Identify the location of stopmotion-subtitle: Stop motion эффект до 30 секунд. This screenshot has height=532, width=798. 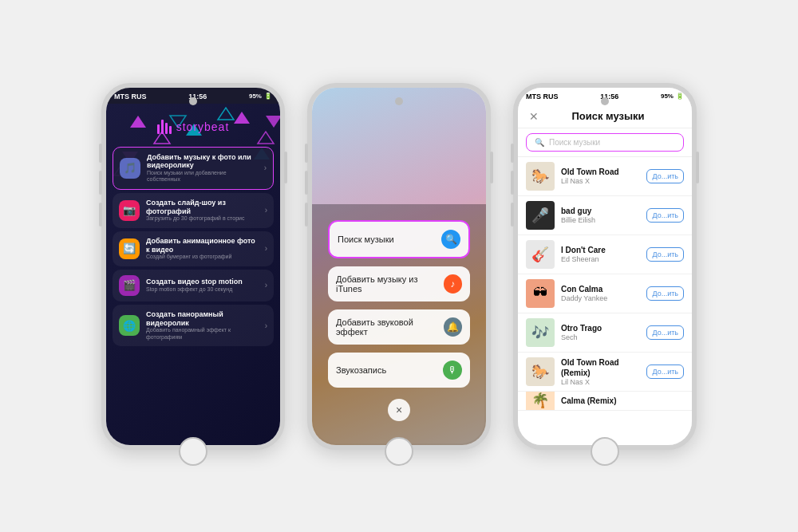
(203, 290).